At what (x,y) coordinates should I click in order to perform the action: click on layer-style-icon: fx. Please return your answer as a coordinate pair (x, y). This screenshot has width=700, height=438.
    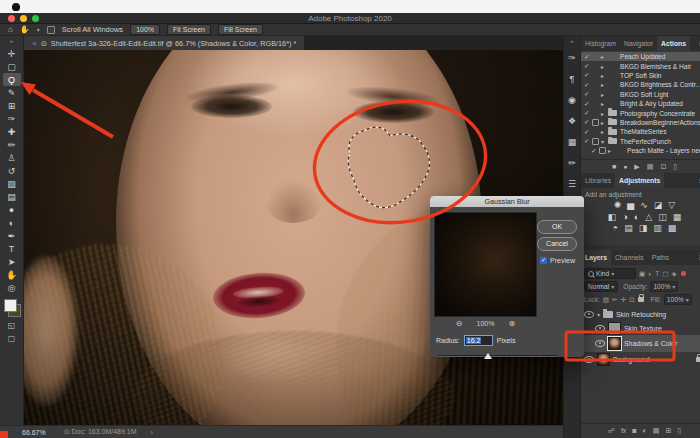
    Looking at the image, I should click on (624, 431).